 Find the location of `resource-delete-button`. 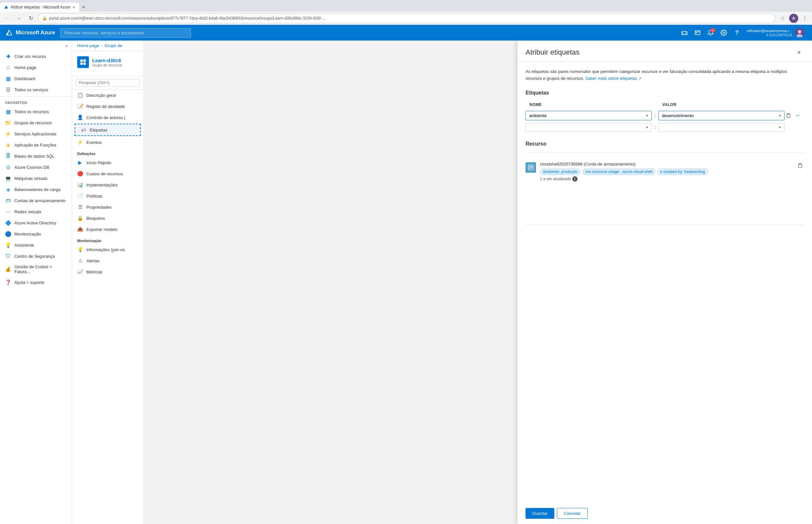

resource-delete-button is located at coordinates (800, 166).